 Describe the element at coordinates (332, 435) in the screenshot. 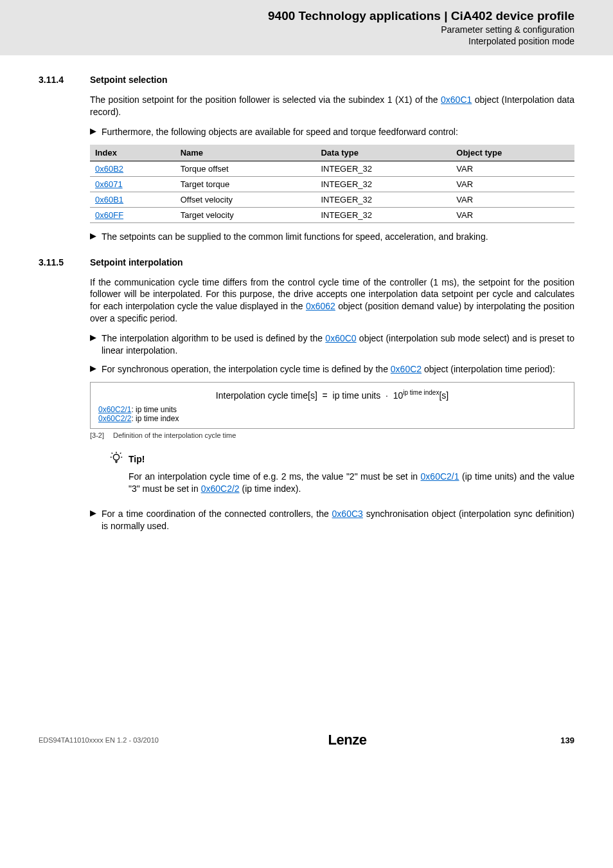

I see `formula-caption: [3-2] Definition of the interpolation cy…` at that location.